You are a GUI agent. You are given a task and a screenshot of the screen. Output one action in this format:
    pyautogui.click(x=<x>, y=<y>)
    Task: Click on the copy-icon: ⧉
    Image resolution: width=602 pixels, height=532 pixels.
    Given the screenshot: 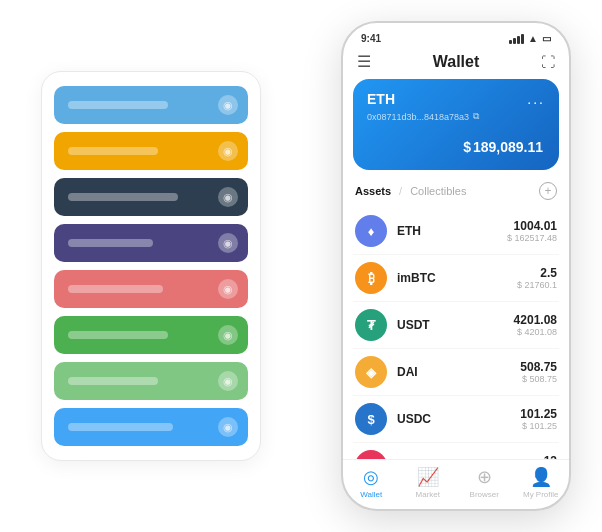 What is the action you would take?
    pyautogui.click(x=476, y=116)
    